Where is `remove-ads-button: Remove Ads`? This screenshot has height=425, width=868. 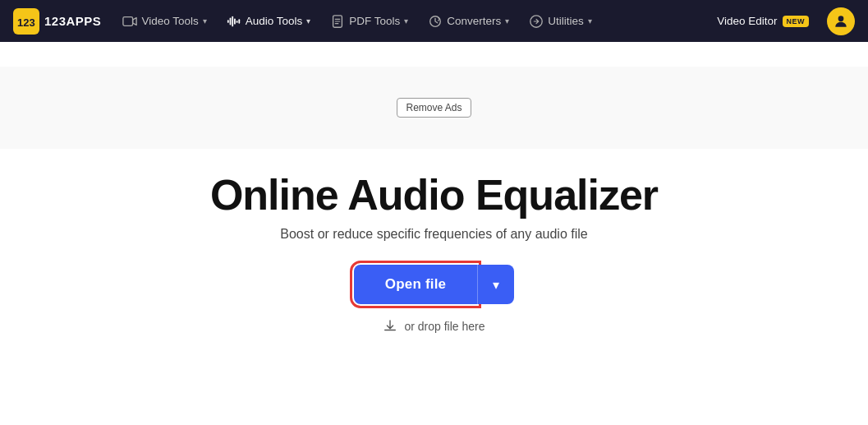 remove-ads-button: Remove Ads is located at coordinates (434, 108).